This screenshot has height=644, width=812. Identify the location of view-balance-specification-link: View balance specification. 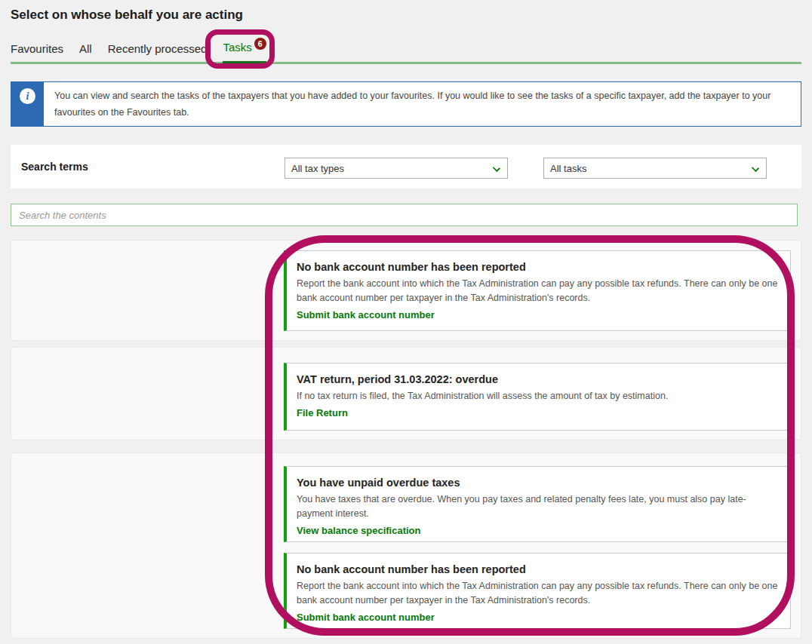
(359, 531).